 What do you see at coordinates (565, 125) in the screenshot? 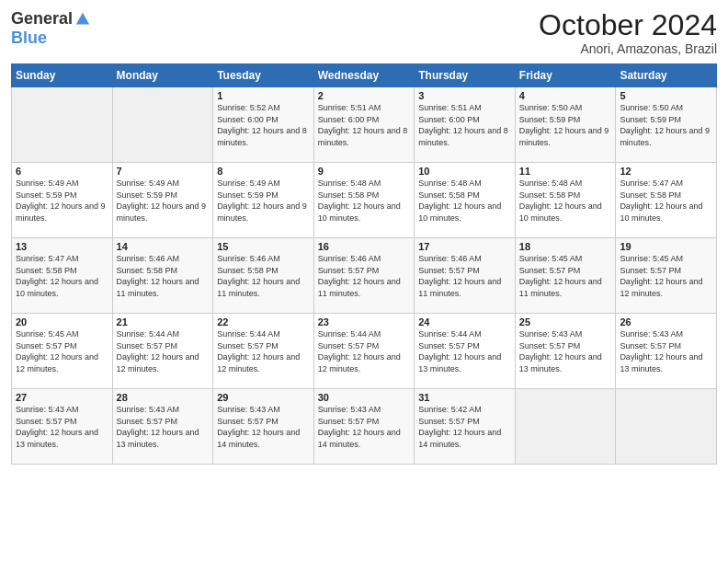
I see `calendar-cell: 4Sunrise: 5:50 AMSunset: 5:59 PMDaylight…` at bounding box center [565, 125].